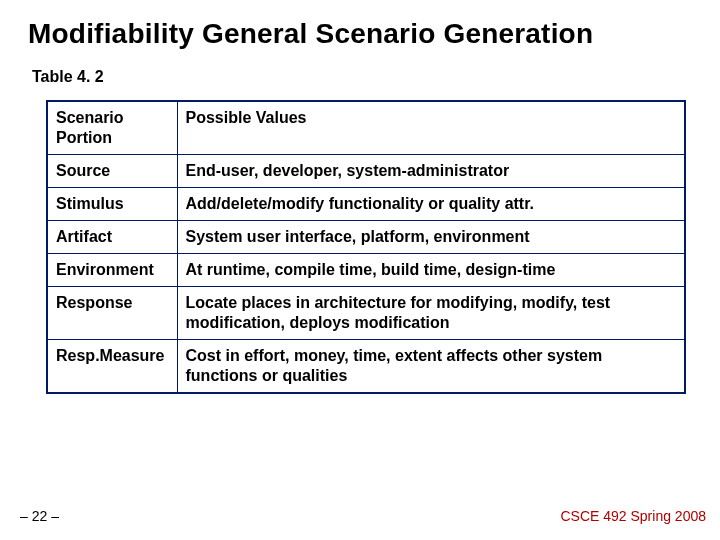  What do you see at coordinates (366, 172) in the screenshot?
I see `table-row: Source End-user, developer, system-admin…` at bounding box center [366, 172].